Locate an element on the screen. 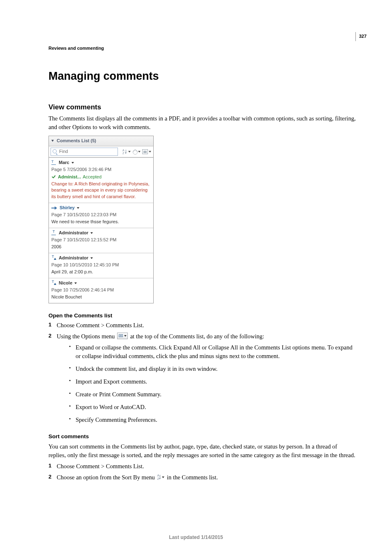 Image resolution: width=392 pixels, height=555 pixels. paragraph-view-comments: The Comments list displays all the comme… is located at coordinates (202, 123).